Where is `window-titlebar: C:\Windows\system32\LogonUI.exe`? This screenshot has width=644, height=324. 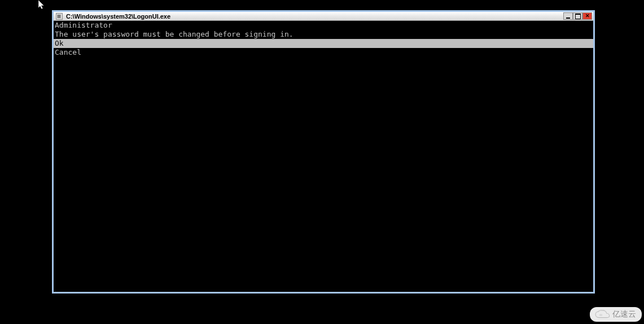 window-titlebar: C:\Windows\system32\LogonUI.exe is located at coordinates (323, 16).